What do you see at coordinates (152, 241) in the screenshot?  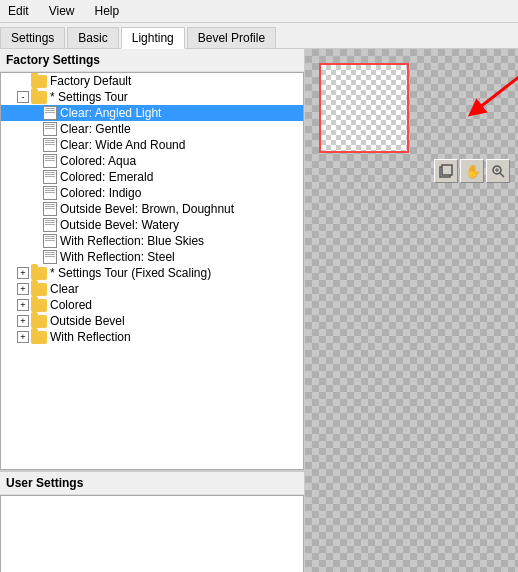 I see `tree-item-reflection-blue-skies: With Reflection: Blue Skies` at bounding box center [152, 241].